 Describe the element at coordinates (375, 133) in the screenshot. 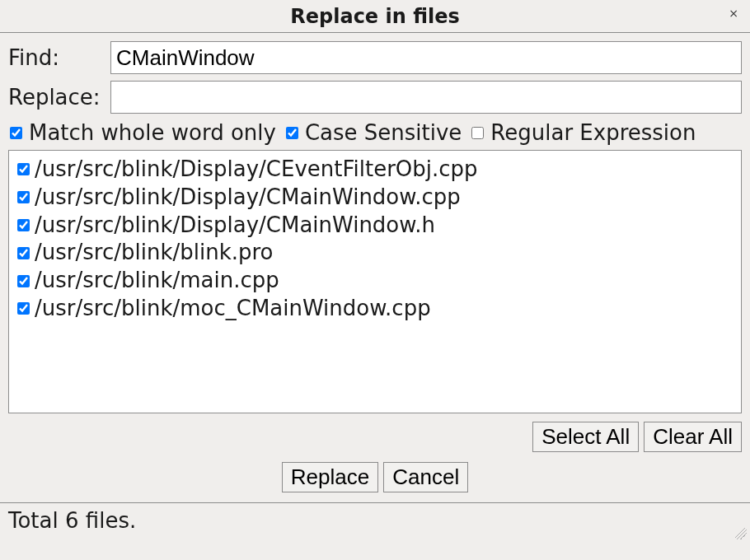

I see `options-row: Match whole word only Case Sensitive Reg…` at that location.